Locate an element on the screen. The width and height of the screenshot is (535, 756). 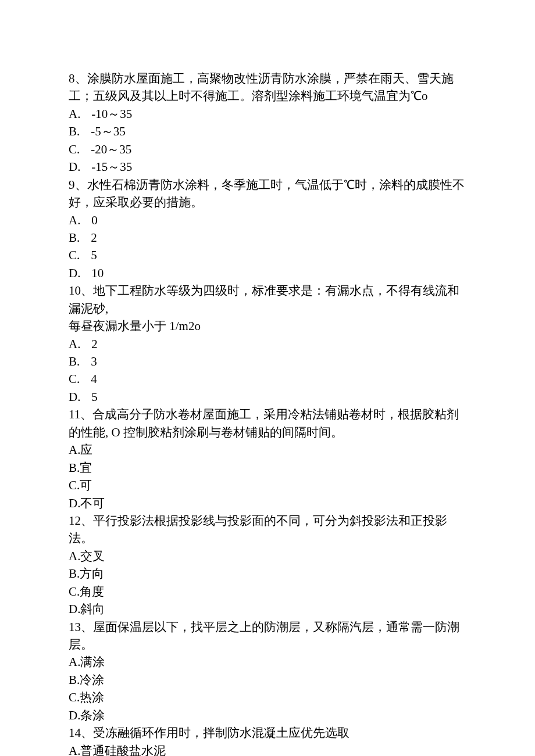
option-b: B.2 is located at coordinates (268, 238).